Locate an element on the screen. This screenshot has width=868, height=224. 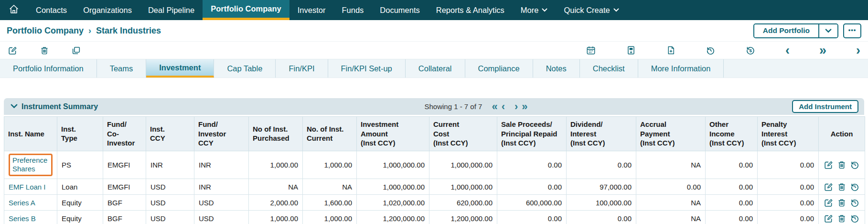
nav-item-label: Investor is located at coordinates (311, 11).